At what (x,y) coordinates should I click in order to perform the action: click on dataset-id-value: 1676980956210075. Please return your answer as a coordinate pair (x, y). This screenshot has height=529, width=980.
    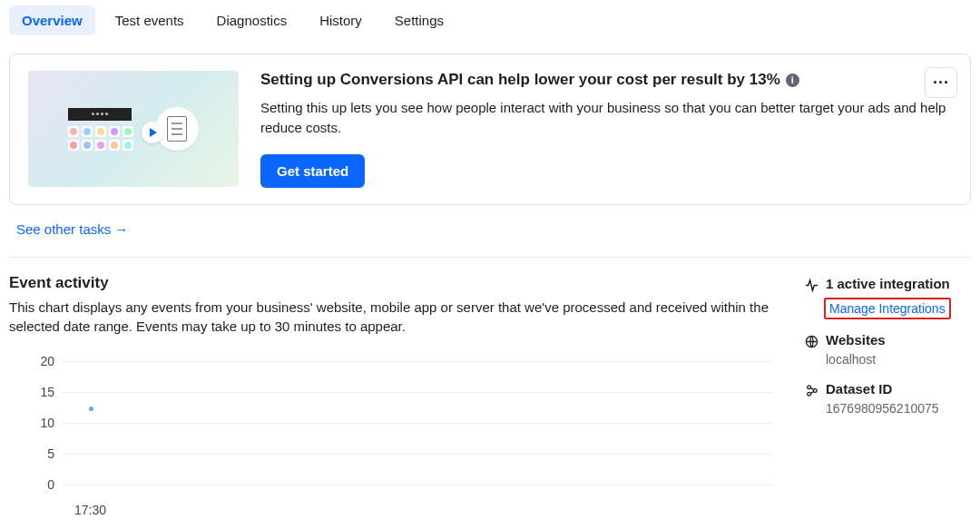
    Looking at the image, I should click on (898, 408).